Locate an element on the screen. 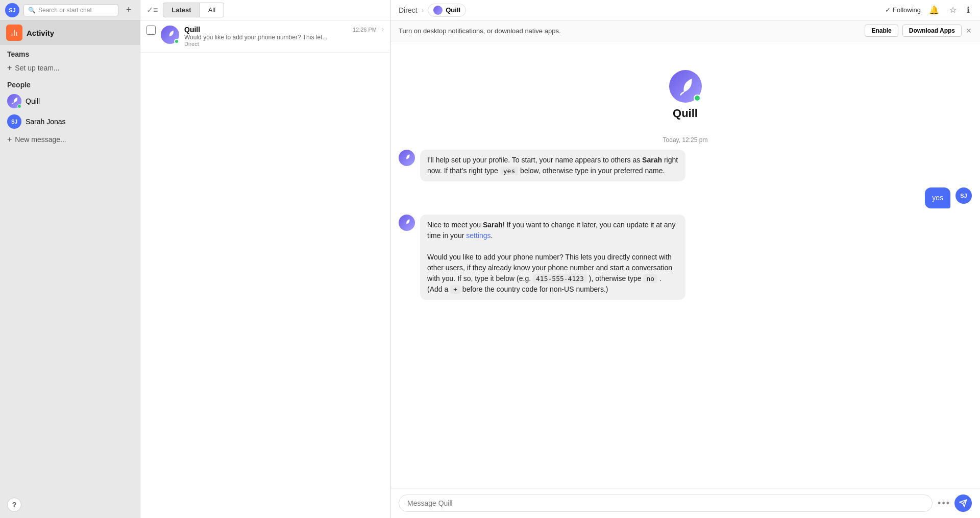 This screenshot has width=980, height=518. inline-code-no: no is located at coordinates (650, 279).